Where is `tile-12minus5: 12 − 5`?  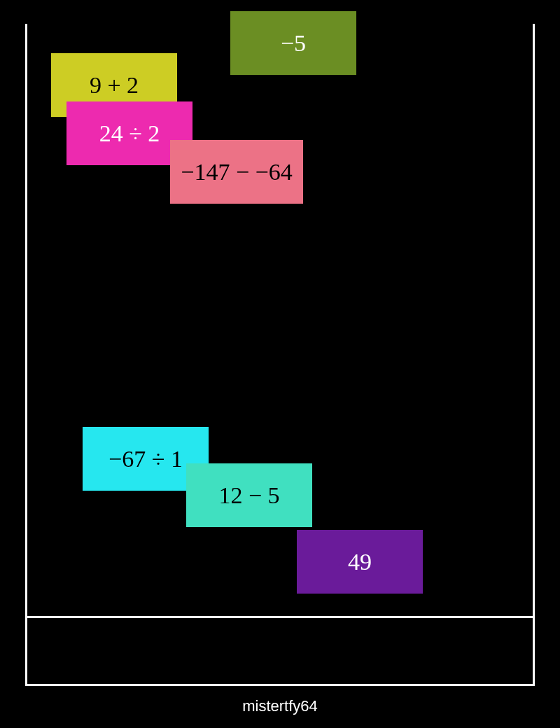
tile-12minus5: 12 − 5 is located at coordinates (249, 496).